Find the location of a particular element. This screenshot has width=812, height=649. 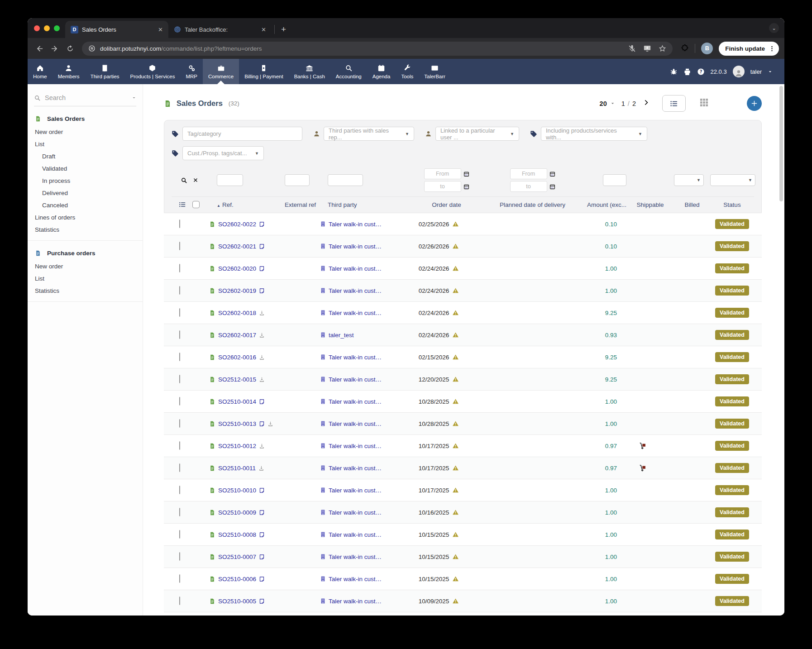

sales-rep-select: Third parties with sales rep...▼ is located at coordinates (369, 134).